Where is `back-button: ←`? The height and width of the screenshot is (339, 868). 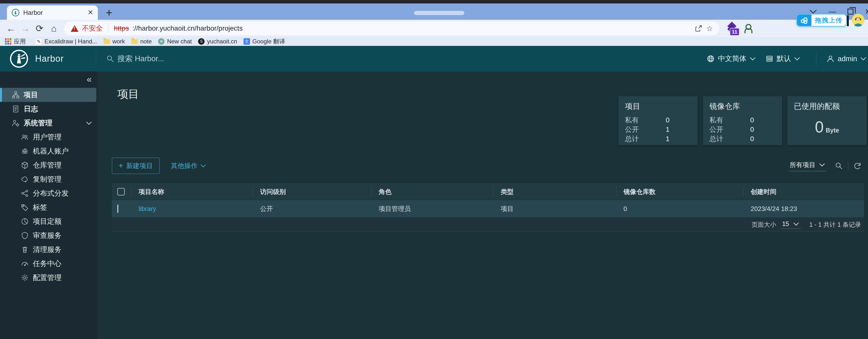 back-button: ← is located at coordinates (11, 28).